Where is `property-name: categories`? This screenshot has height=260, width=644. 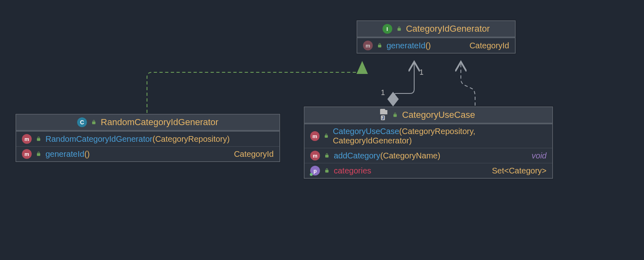
property-name: categories is located at coordinates (352, 171).